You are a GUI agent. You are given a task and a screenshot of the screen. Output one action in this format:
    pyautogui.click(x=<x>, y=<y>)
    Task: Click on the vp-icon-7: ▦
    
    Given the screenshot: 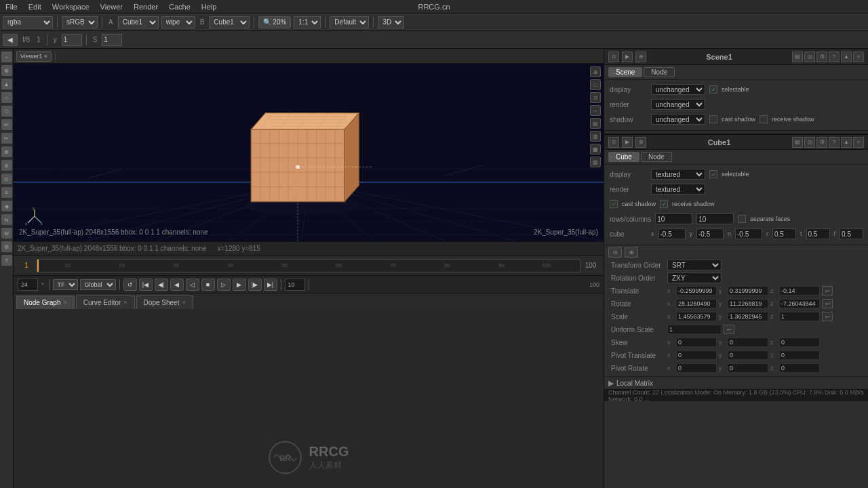 What is the action you would take?
    pyautogui.click(x=595, y=149)
    